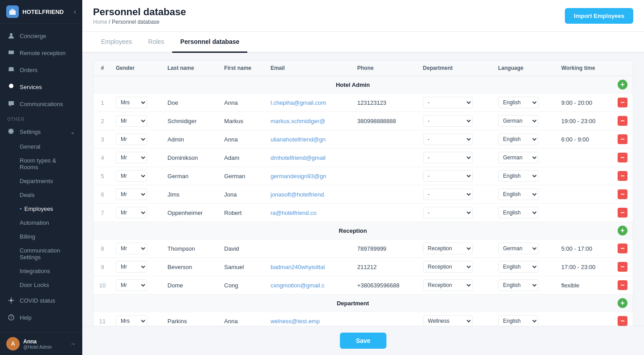 The width and height of the screenshot is (644, 355). What do you see at coordinates (210, 42) in the screenshot?
I see `tab-personnel-database: Personnel database` at bounding box center [210, 42].